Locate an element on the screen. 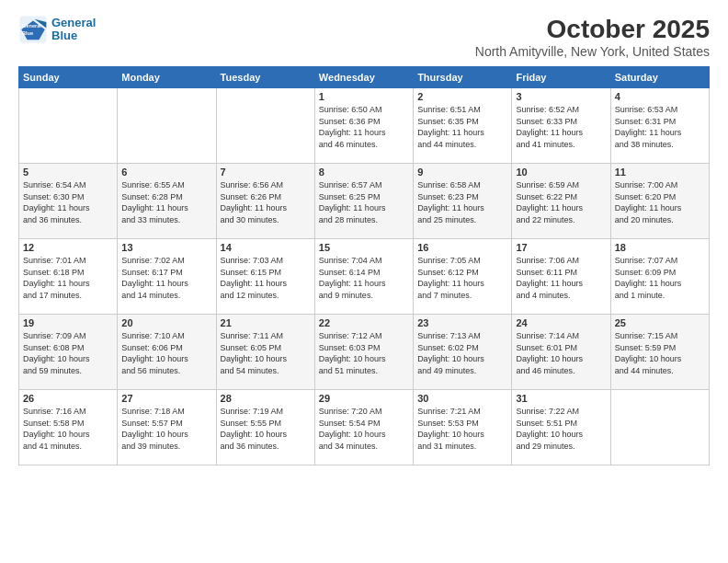  day-number: 25 is located at coordinates (660, 323).